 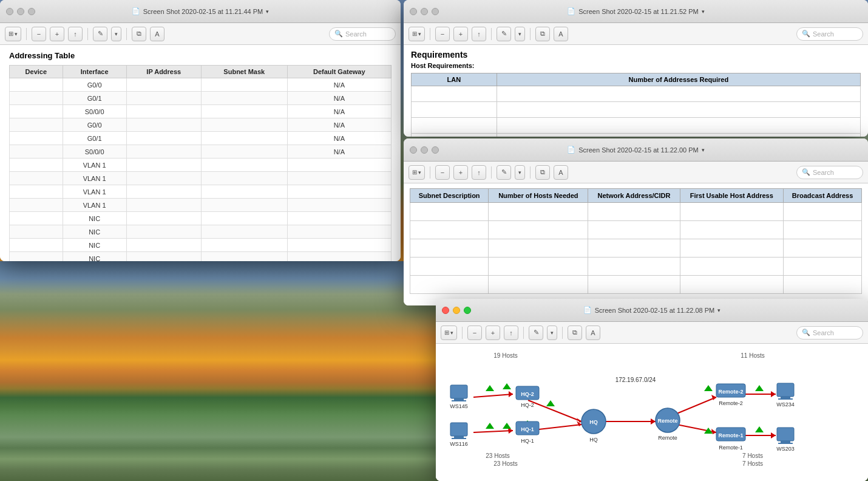 What do you see at coordinates (575, 333) in the screenshot?
I see `copy-button-4: ⧉` at bounding box center [575, 333].